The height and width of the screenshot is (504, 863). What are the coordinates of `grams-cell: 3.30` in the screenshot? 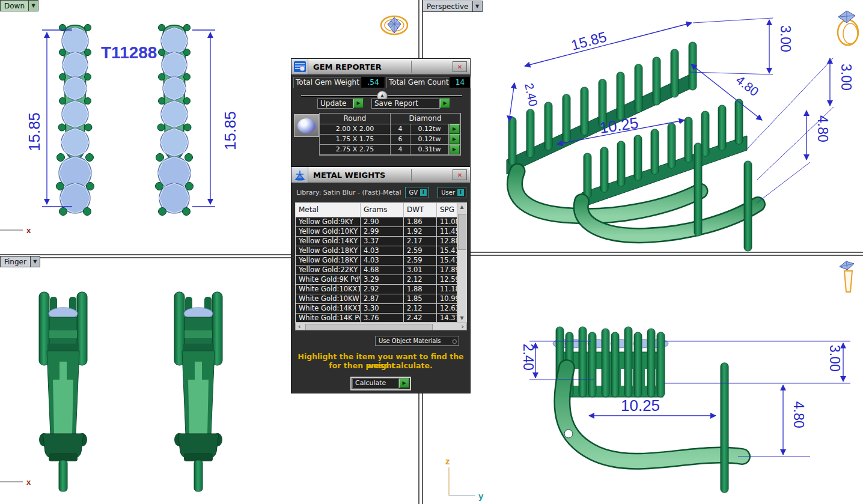 It's located at (382, 309).